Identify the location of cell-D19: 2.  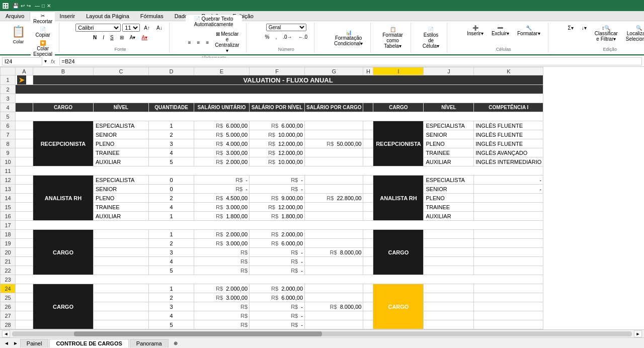
(172, 243).